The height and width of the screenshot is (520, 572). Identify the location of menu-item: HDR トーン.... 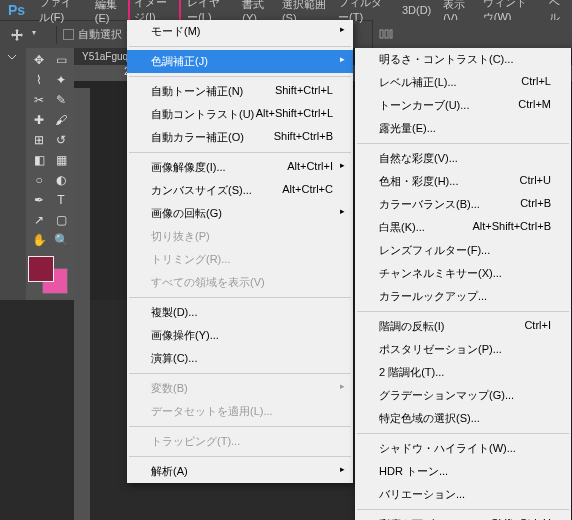
(463, 472).